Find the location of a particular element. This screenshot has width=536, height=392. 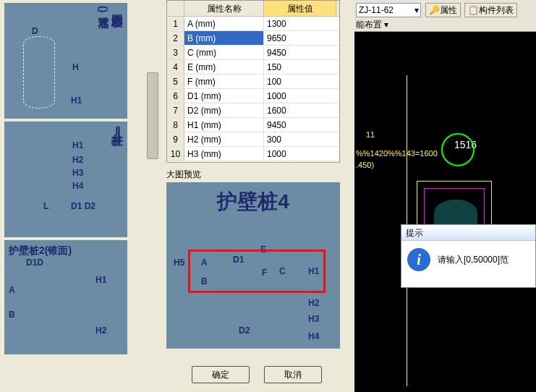

table-row: 1A (mm)1300 is located at coordinates (253, 24).